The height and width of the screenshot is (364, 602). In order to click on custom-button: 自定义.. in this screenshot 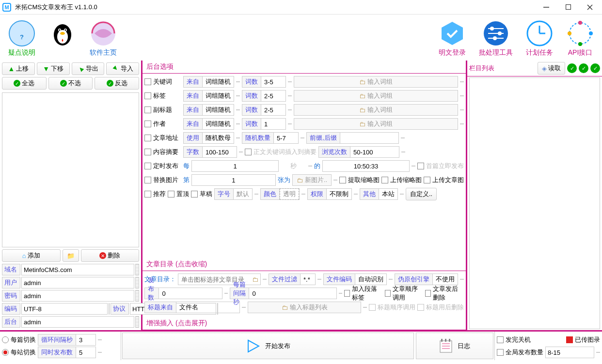, I will do `click(421, 194)`.